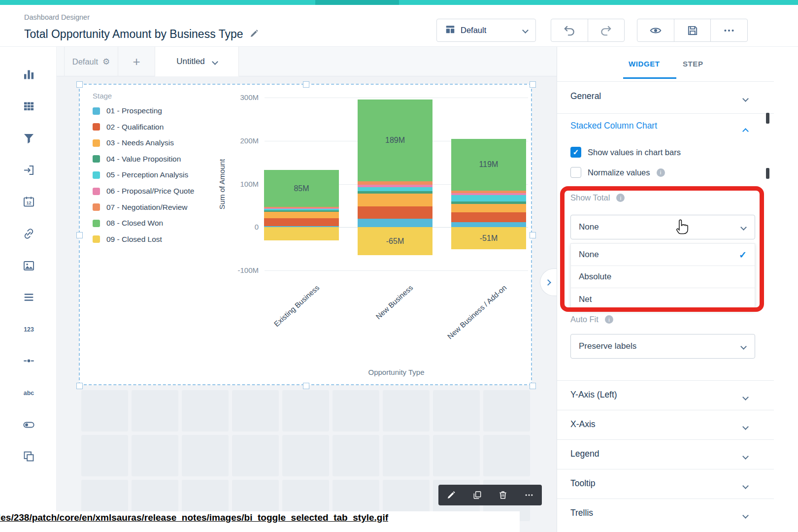 Image resolution: width=798 pixels, height=532 pixels. I want to click on show-total-option: Net, so click(663, 299).